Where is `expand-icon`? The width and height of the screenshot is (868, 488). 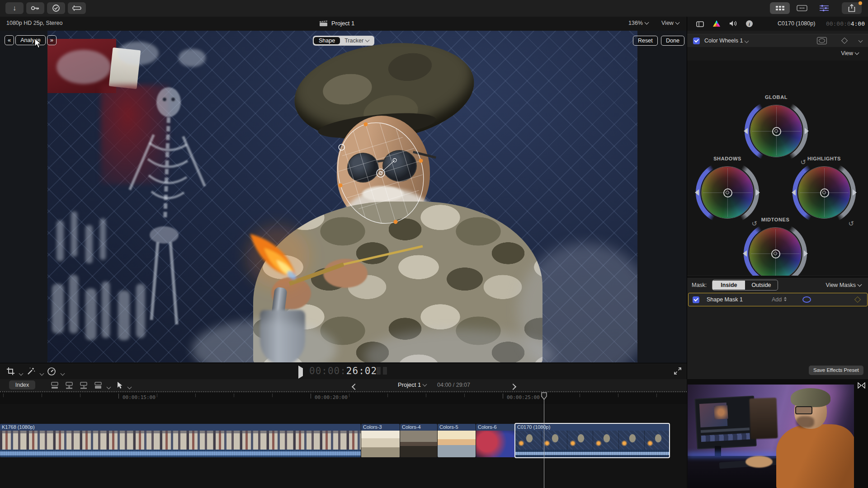 expand-icon is located at coordinates (678, 372).